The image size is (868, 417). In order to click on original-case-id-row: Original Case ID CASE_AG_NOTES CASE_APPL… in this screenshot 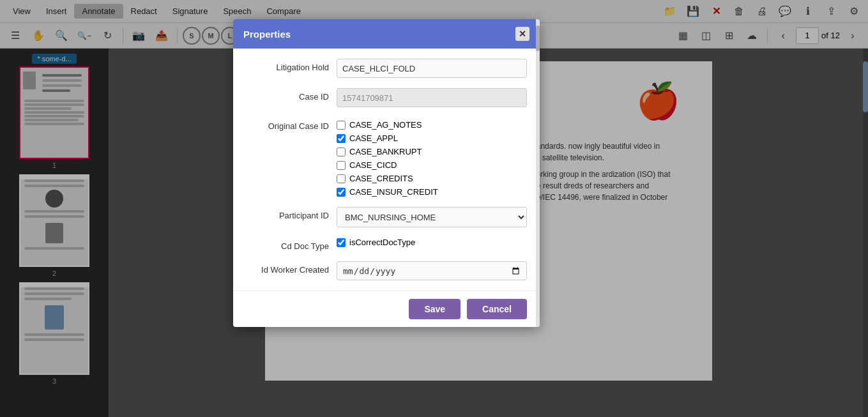, I will do `click(386, 157)`.